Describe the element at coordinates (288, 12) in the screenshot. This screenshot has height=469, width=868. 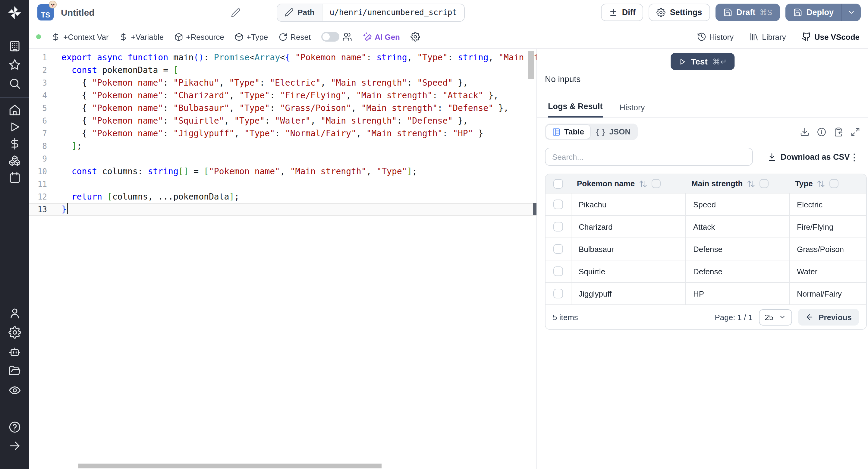
I see `pencil-icon` at that location.